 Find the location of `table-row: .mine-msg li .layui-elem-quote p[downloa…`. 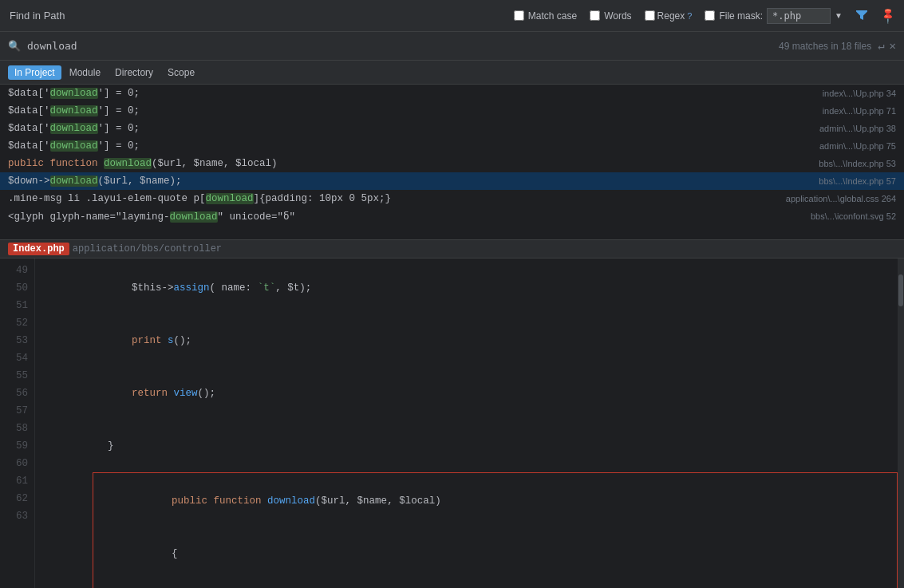

table-row: .mine-msg li .layui-elem-quote p[downloa… is located at coordinates (452, 199).